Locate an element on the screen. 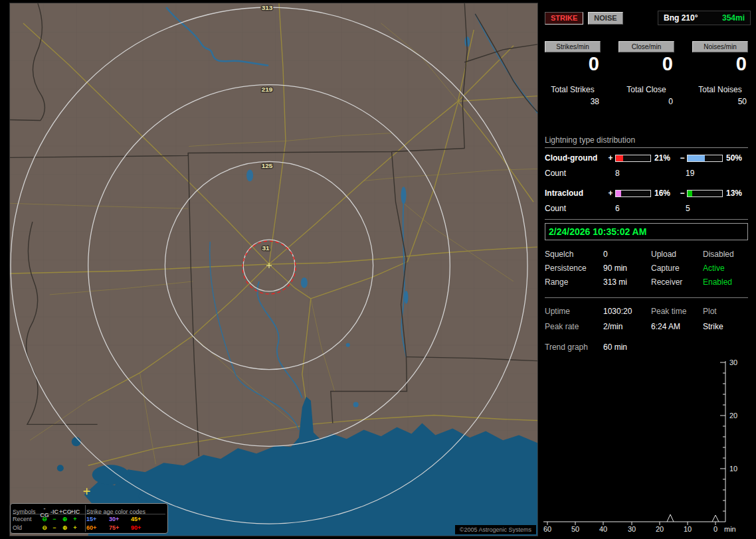 The width and height of the screenshot is (756, 539). strikes-stat-column: Strikes/min 0 Total Strikes 38 is located at coordinates (573, 74).